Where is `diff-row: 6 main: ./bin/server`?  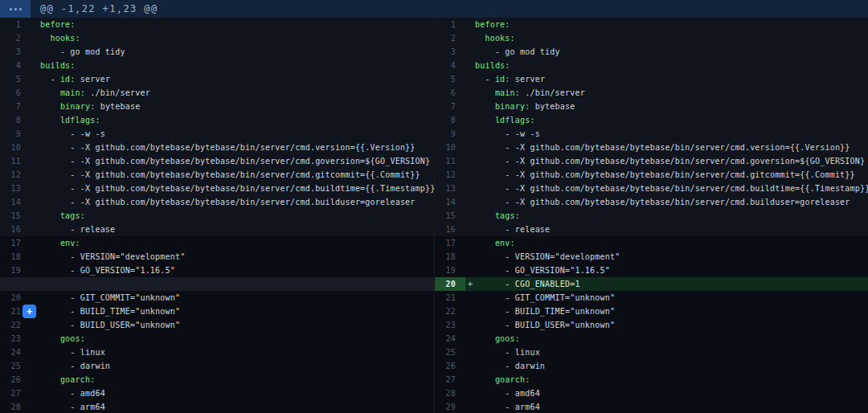 diff-row: 6 main: ./bin/server is located at coordinates (217, 93).